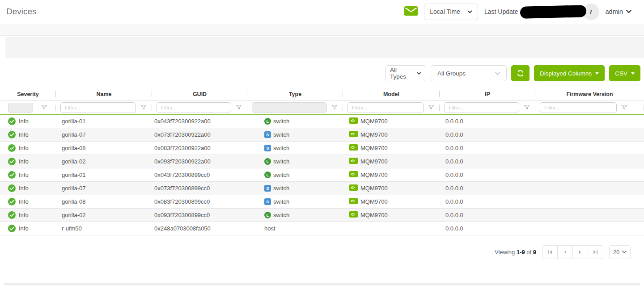  What do you see at coordinates (322, 188) in the screenshot?
I see `table-row: Info gorilla-07 0x073f720300899cc0 S swi…` at bounding box center [322, 188].